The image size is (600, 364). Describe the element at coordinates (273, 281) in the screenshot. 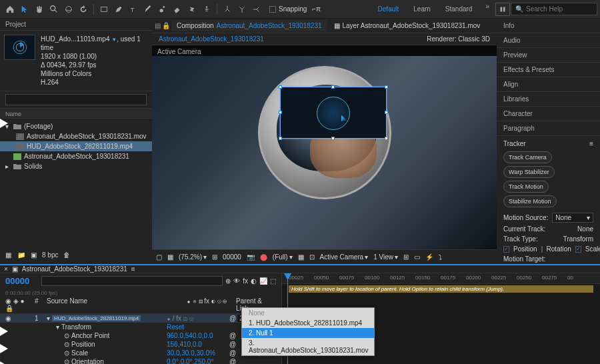

I see `tl-draft3d-icon: ⬚` at that location.